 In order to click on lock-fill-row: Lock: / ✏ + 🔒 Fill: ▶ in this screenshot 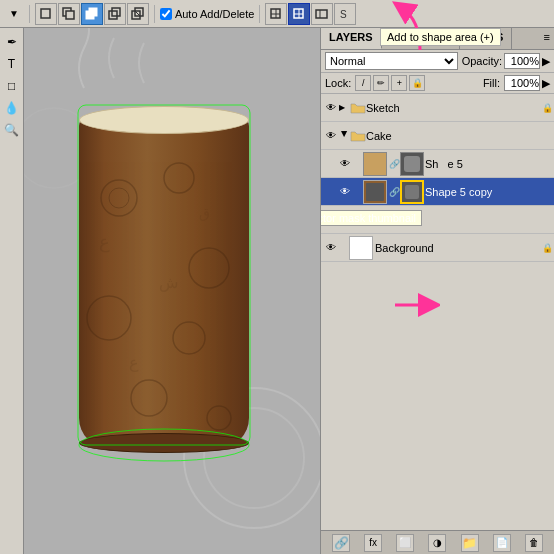, I will do `click(438, 84)`.